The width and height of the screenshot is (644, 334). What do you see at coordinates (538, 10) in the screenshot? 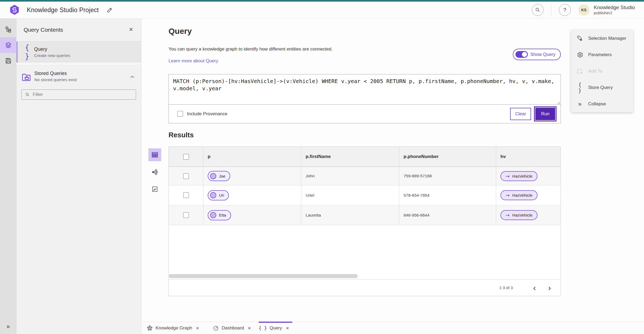
I see `search-button` at bounding box center [538, 10].